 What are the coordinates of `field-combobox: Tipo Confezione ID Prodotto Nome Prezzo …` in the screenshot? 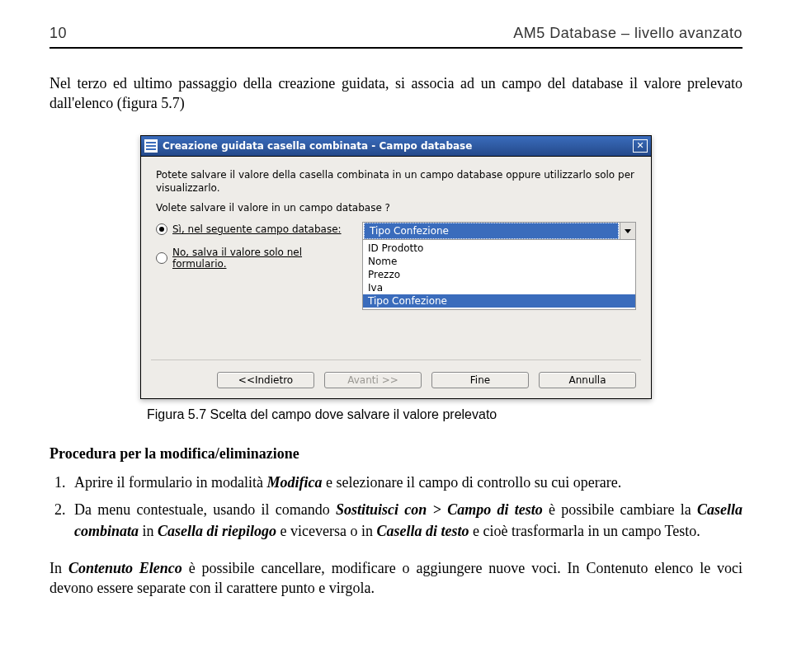 It's located at (499, 266).